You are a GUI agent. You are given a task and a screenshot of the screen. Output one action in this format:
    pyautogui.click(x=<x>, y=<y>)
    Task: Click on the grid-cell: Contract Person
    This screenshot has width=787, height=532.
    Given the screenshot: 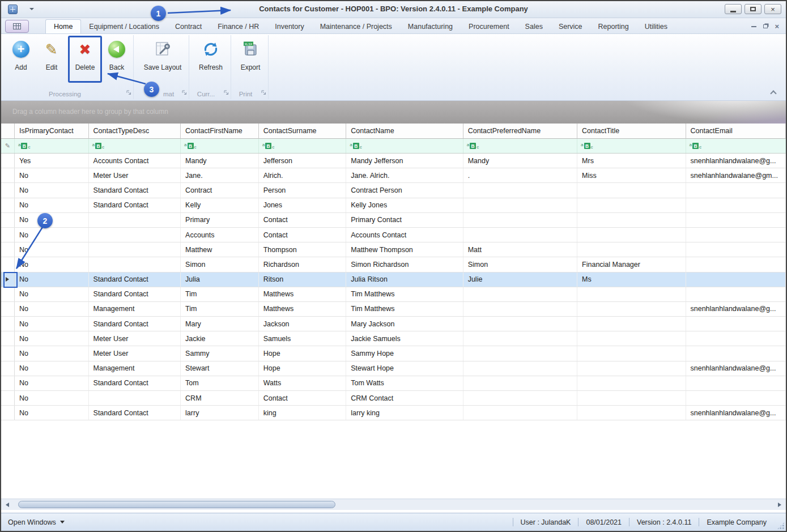 What is the action you would take?
    pyautogui.click(x=405, y=190)
    